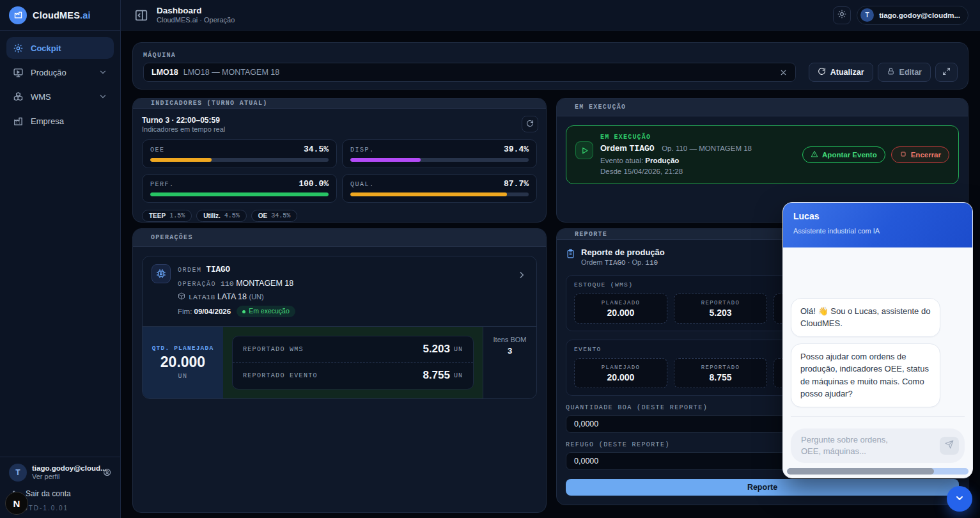 This screenshot has height=518, width=980. I want to click on user-menu-button: T tiago.godoy@cloudm..., so click(913, 15).